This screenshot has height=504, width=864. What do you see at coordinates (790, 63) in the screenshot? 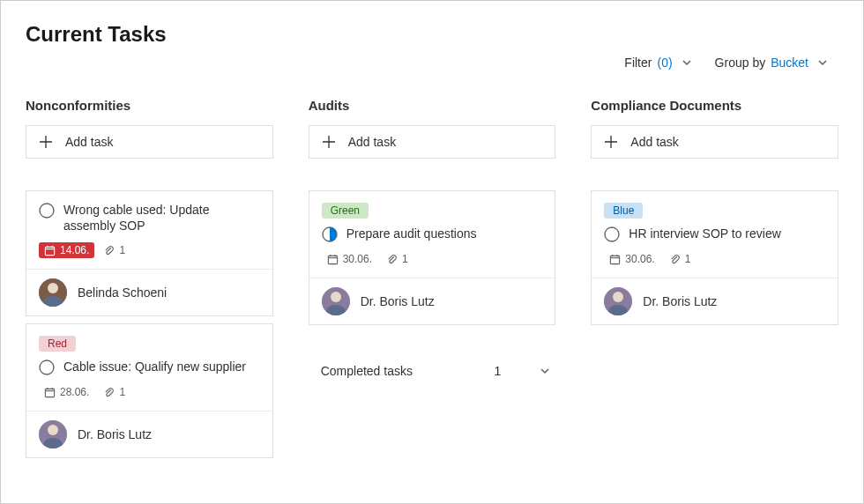
I see `group-by-value: Bucket` at bounding box center [790, 63].